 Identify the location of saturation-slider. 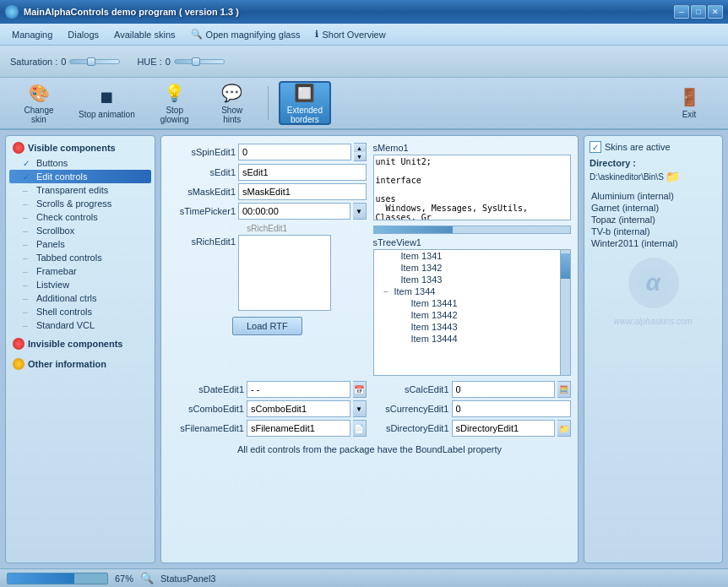
(95, 62).